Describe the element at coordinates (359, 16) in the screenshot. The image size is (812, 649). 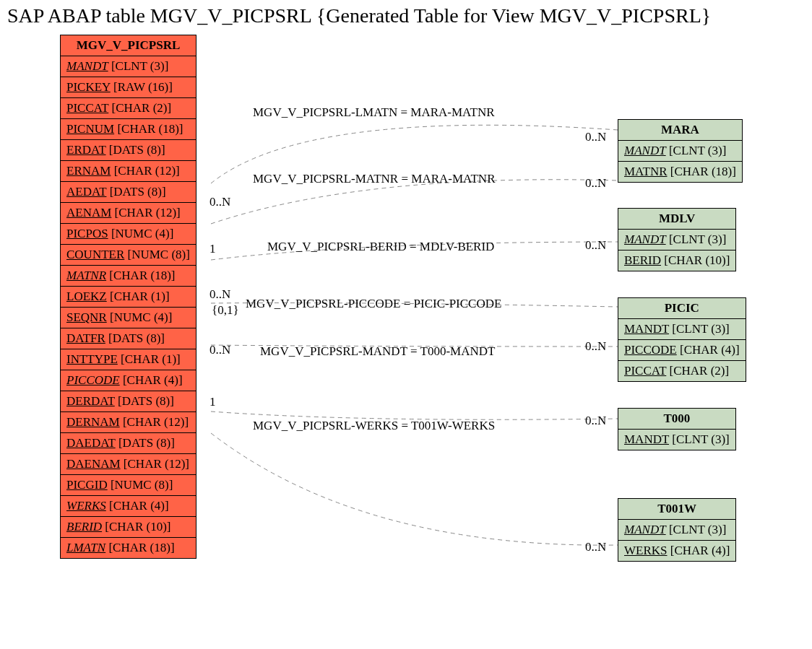
I see `page-title: SAP ABAP table MGV_V_PICPSRL {Generated …` at that location.